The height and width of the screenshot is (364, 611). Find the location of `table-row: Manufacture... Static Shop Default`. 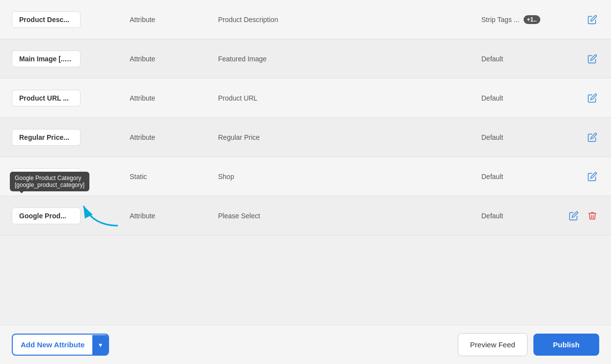

table-row: Manufacture... Static Shop Default is located at coordinates (306, 177).